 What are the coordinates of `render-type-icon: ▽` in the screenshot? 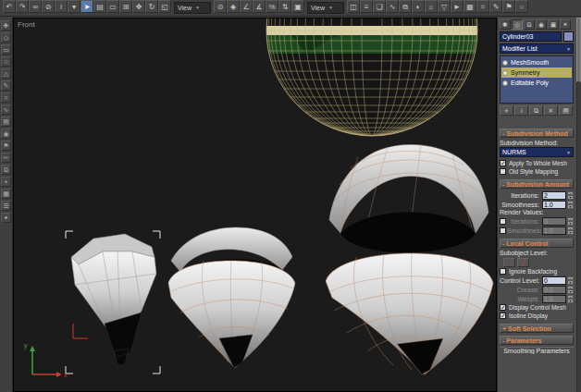 It's located at (444, 6).